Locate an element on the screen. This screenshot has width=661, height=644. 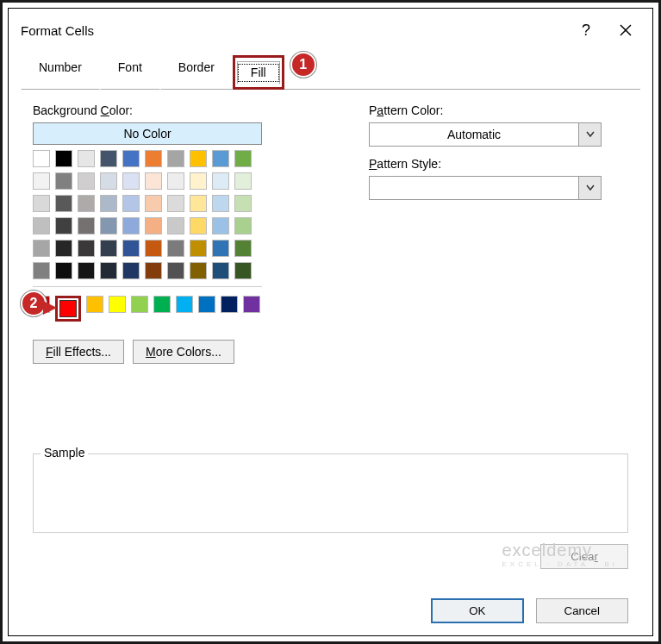
close-icon is located at coordinates (626, 30).